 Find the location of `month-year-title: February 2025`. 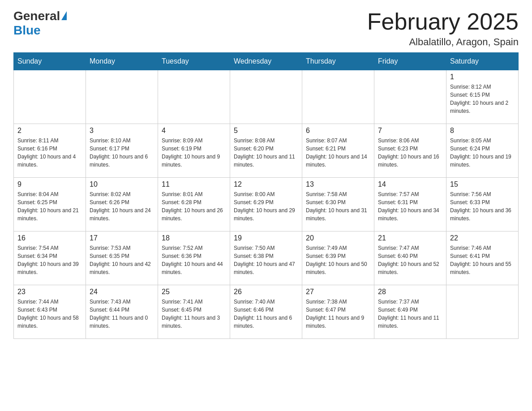

month-year-title: February 2025 is located at coordinates (443, 21).